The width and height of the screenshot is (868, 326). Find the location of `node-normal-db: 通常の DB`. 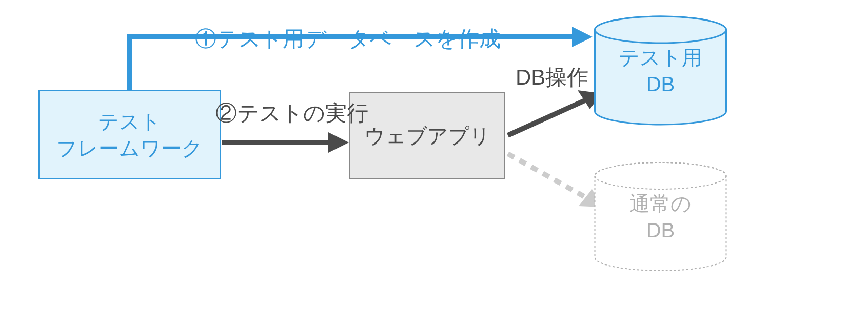

node-normal-db: 通常の DB is located at coordinates (661, 216).